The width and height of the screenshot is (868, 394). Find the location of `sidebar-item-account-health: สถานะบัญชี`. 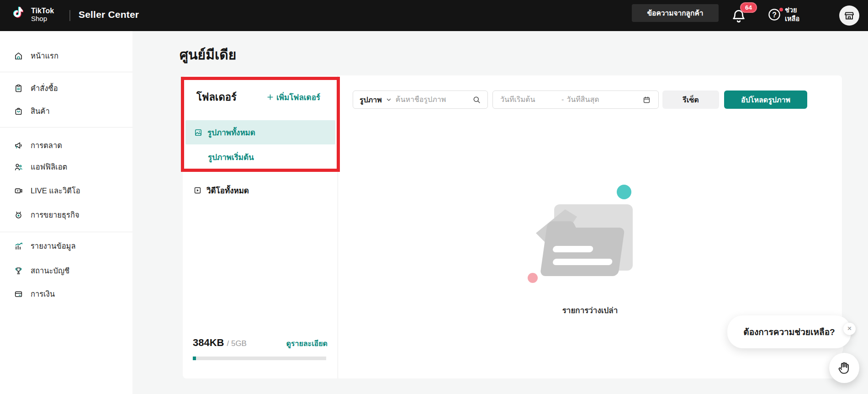

sidebar-item-account-health: สถานะบัญชี is located at coordinates (66, 271).